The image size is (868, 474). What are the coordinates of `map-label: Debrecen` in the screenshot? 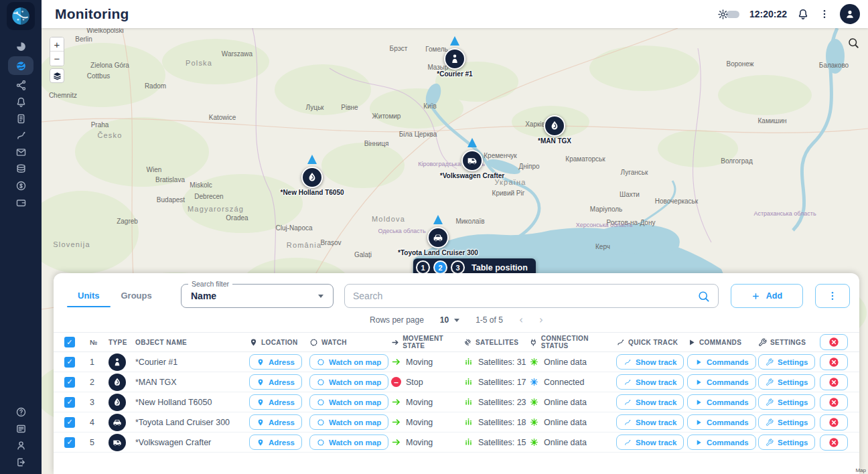 It's located at (209, 197).